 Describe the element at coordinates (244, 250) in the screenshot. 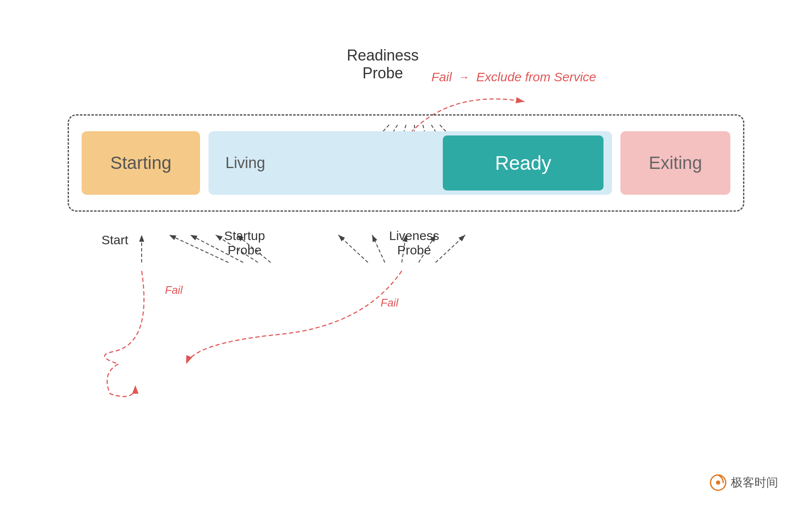

I see `startup-probe-line2: Probe` at that location.